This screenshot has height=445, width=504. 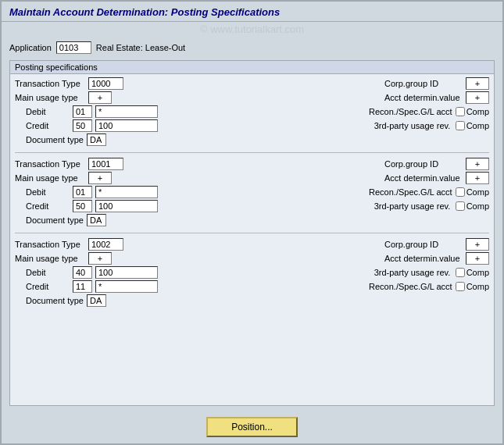 What do you see at coordinates (50, 244) in the screenshot?
I see `tt-label-3: Transaction Type` at bounding box center [50, 244].